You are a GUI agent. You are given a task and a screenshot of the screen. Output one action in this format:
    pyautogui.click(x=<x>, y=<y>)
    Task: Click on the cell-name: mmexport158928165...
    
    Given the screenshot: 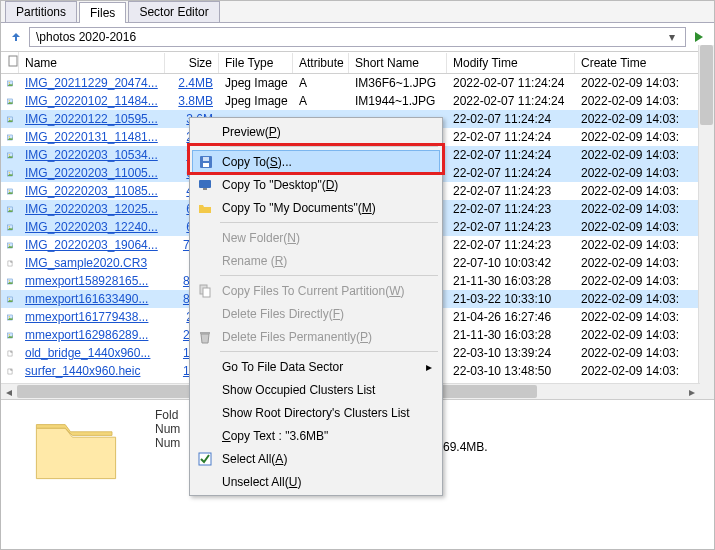 What is the action you would take?
    pyautogui.click(x=92, y=281)
    